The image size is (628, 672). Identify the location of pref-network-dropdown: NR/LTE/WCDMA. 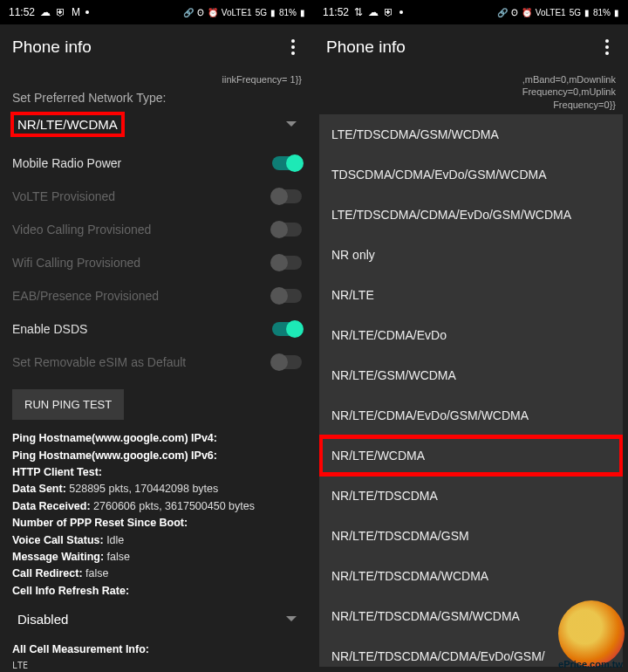
(157, 124).